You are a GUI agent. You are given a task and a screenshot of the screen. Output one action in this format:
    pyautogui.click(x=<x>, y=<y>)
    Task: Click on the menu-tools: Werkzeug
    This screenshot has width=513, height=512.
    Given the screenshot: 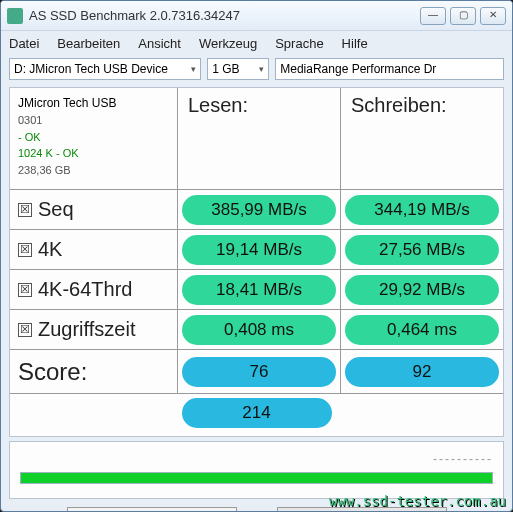 What is the action you would take?
    pyautogui.click(x=228, y=44)
    